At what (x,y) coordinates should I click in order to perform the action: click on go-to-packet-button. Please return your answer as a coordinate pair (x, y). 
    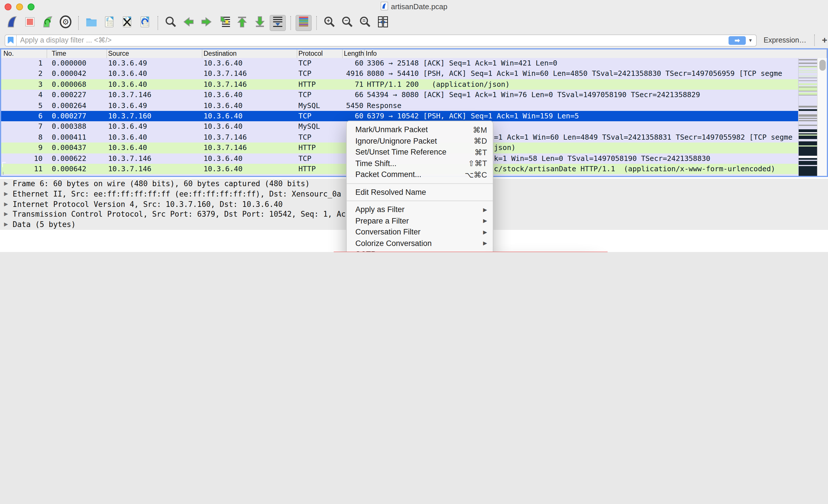
    Looking at the image, I should click on (224, 23).